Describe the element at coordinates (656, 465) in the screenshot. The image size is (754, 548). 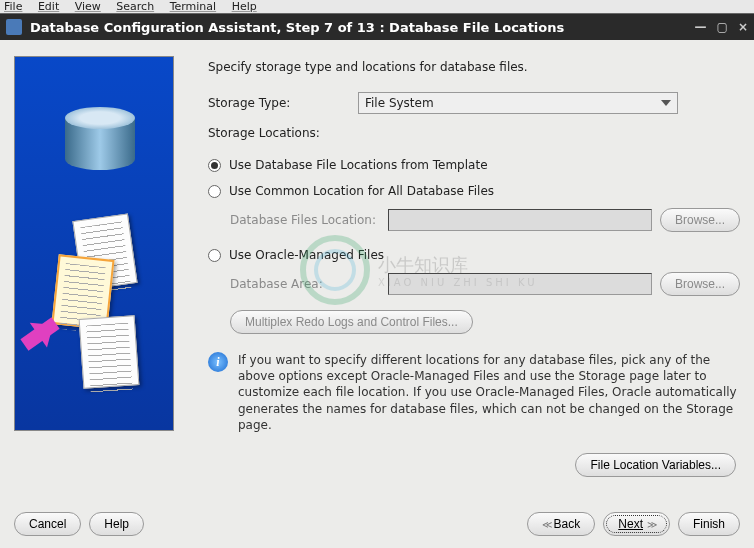
I see `file-location-variables-button: File Location Variables...` at that location.